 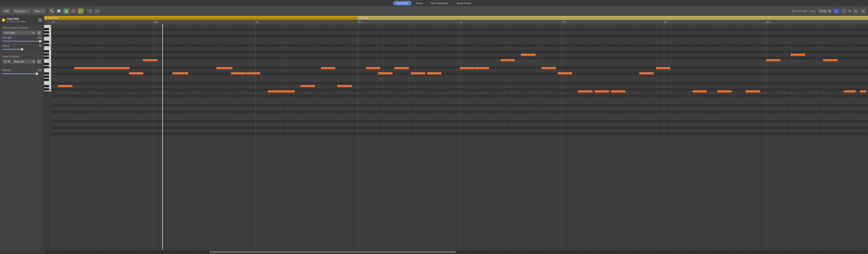 I want to click on velocity-slider-thumb, so click(x=37, y=74).